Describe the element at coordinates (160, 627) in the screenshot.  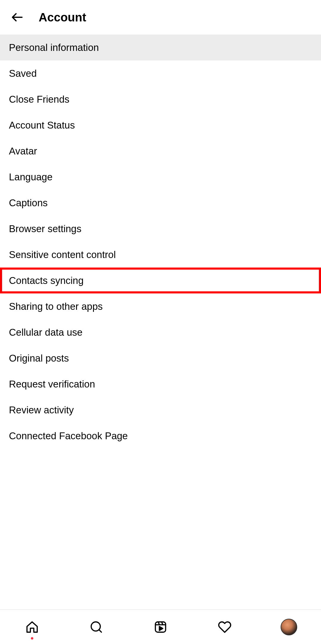
I see `nav-reels` at that location.